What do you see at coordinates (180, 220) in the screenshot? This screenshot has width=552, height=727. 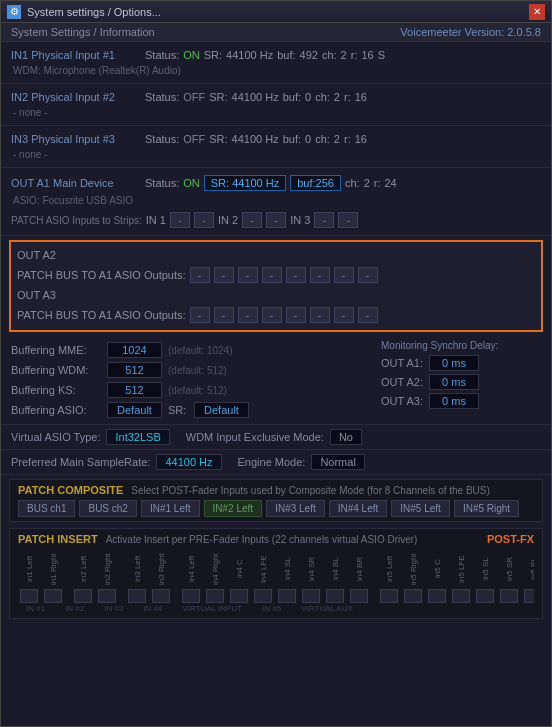 I see `patch-in1-btn1: -` at bounding box center [180, 220].